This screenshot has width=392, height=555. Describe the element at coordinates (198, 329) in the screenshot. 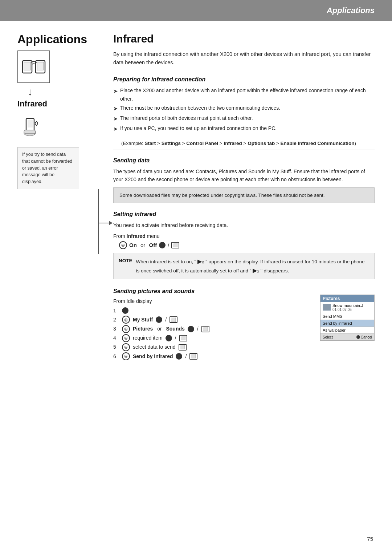

I see `step3-slash: /` at that location.